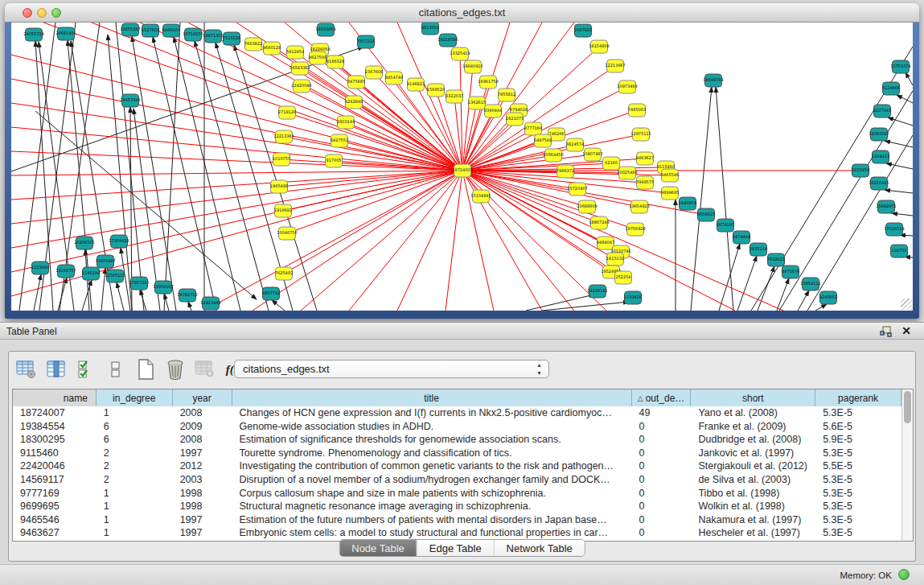 The width and height of the screenshot is (924, 585). What do you see at coordinates (859, 439) in the screenshot?
I see `table-cell: 5.9E-5` at bounding box center [859, 439].